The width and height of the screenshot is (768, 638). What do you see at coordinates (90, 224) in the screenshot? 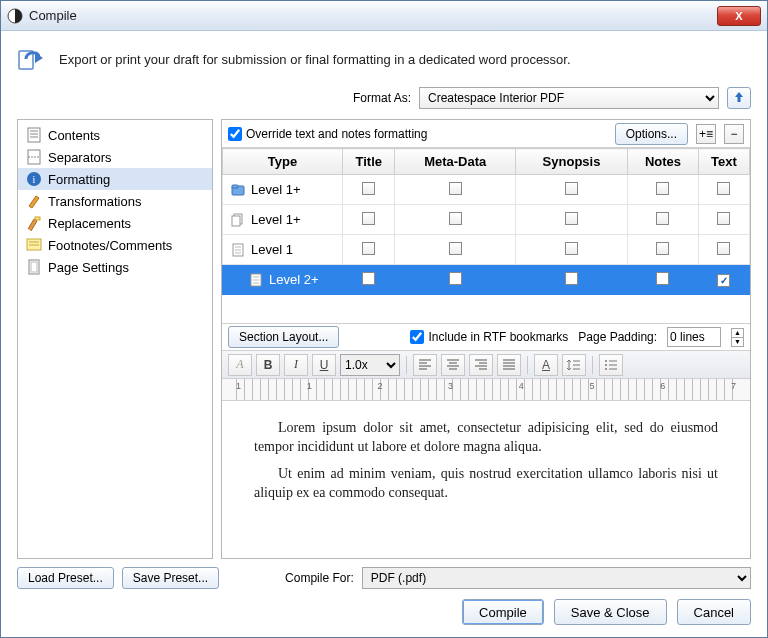
I see `sidebar-item-label: Replacements` at bounding box center [90, 224].